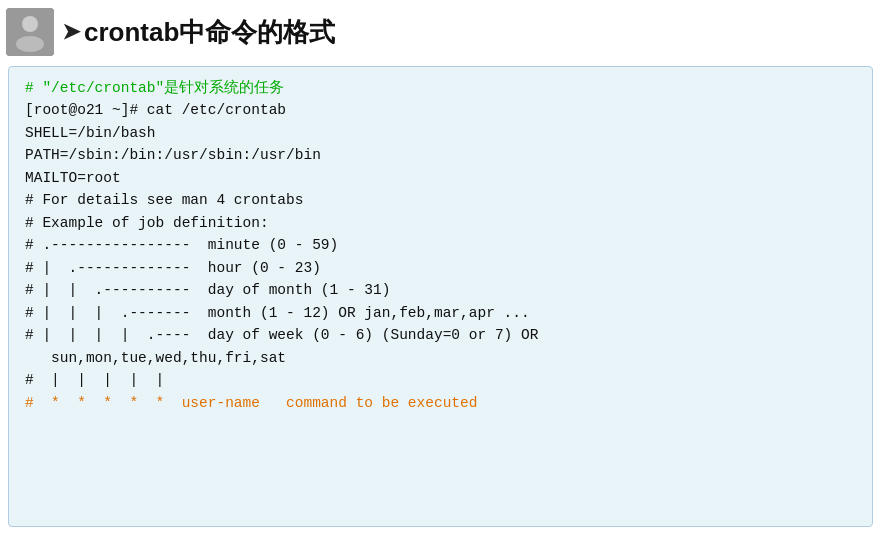  What do you see at coordinates (440, 110) in the screenshot?
I see `code-line-1: [root@o21 ~]# cat /etc/crontab` at bounding box center [440, 110].